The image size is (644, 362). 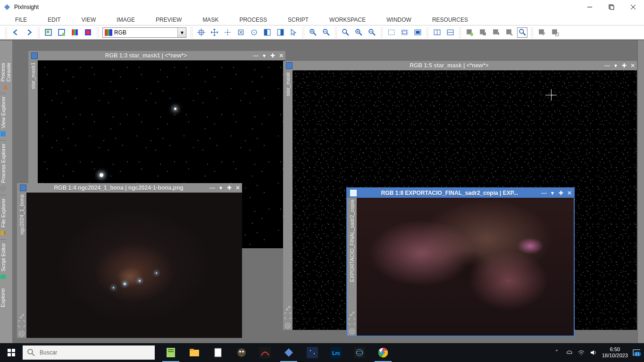 I want to click on start-button, so click(x=11, y=353).